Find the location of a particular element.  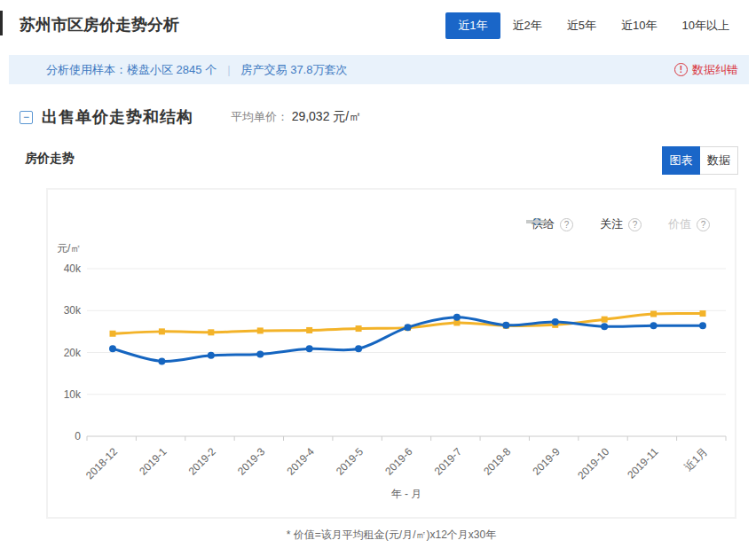

svg-text: 2019-4 is located at coordinates (300, 461).